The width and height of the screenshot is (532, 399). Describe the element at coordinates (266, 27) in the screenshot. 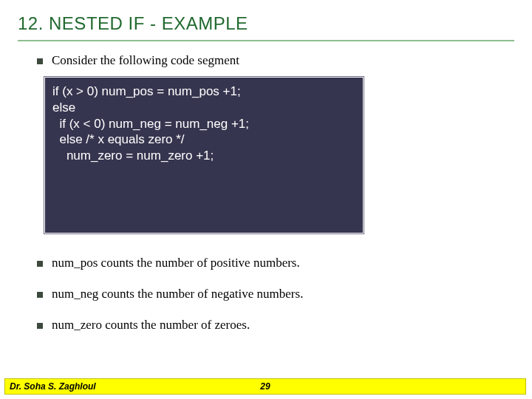

I see `slide-title: 12. NESTED IF - EXAMPLE` at that location.